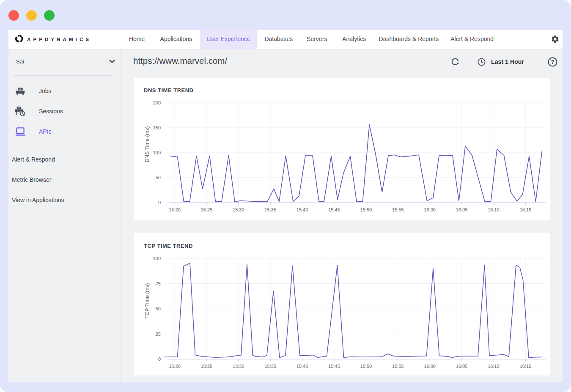 The width and height of the screenshot is (571, 392). I want to click on svg-text: 25, so click(158, 334).